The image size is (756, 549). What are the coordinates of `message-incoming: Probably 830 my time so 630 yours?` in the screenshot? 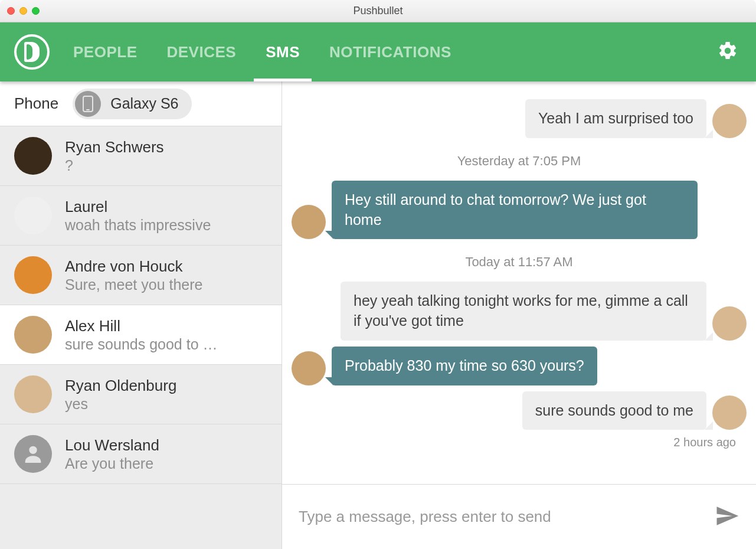 It's located at (464, 366).